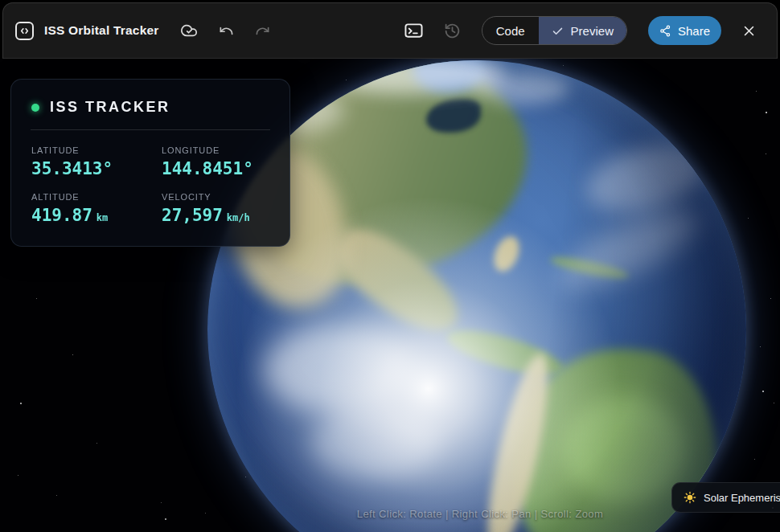 The width and height of the screenshot is (780, 532). What do you see at coordinates (749, 31) in the screenshot?
I see `close-icon` at bounding box center [749, 31].